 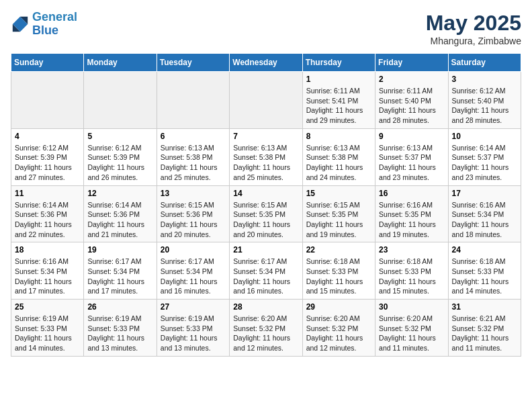 What do you see at coordinates (48, 328) in the screenshot?
I see `calendar-cell: 25Sunrise: 6:19 AM Sunset: 5:33 PM Dayli…` at bounding box center [48, 328].